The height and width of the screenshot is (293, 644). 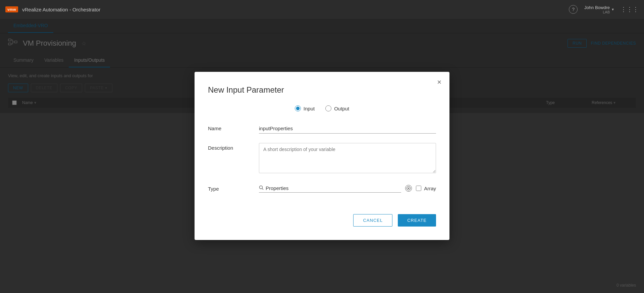 I want to click on radio-group: Input Output, so click(x=322, y=108).